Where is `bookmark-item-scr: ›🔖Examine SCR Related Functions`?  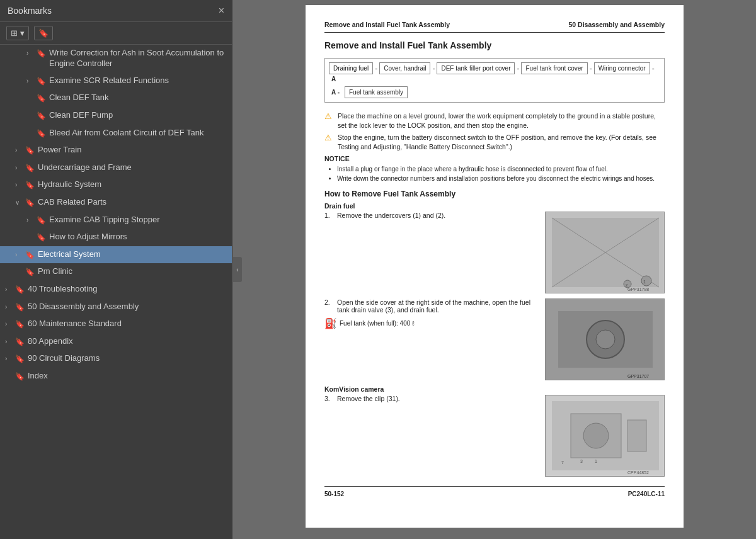 bookmark-item-scr: ›🔖Examine SCR Related Functions is located at coordinates (116, 81).